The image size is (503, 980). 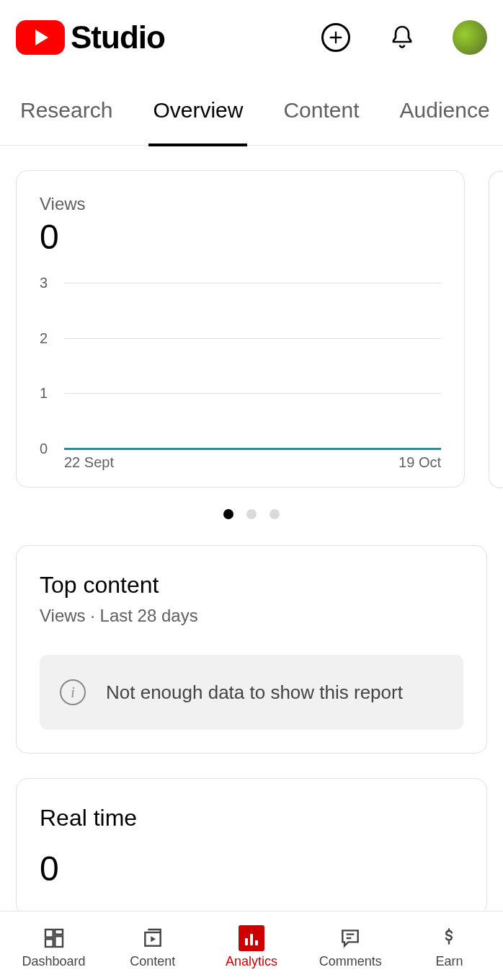 What do you see at coordinates (153, 962) in the screenshot?
I see `nav-label: Content` at bounding box center [153, 962].